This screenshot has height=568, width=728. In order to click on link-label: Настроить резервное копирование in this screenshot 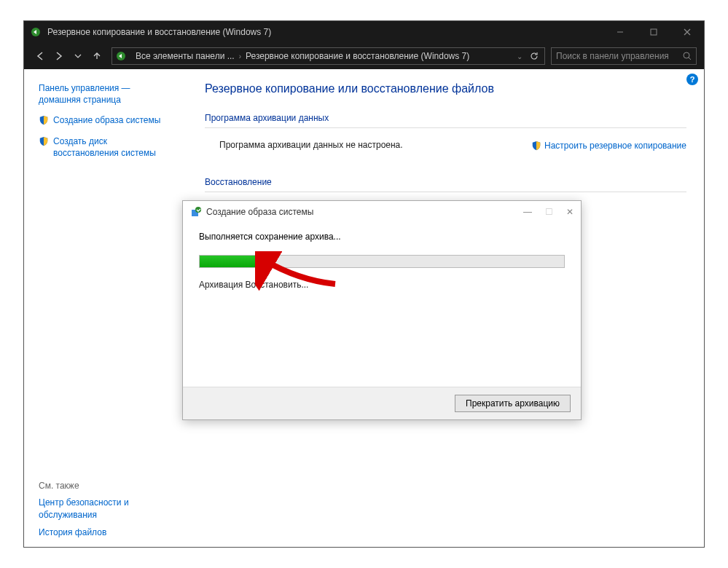, I will do `click(615, 146)`.